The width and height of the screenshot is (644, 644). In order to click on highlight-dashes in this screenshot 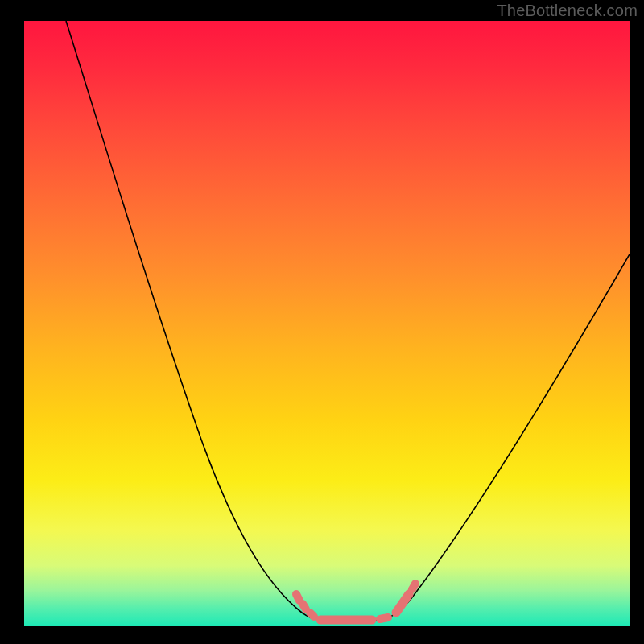, I will do `click(356, 602)`.